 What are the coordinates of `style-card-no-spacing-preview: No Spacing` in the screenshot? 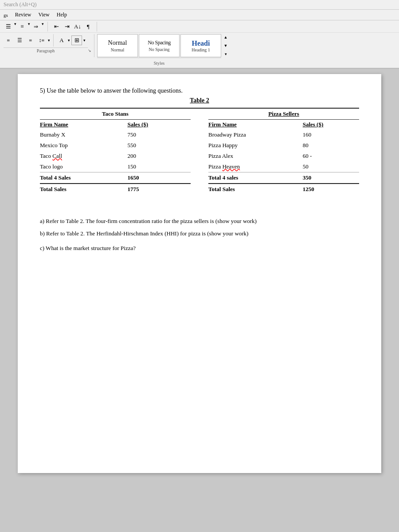 It's located at (159, 43).